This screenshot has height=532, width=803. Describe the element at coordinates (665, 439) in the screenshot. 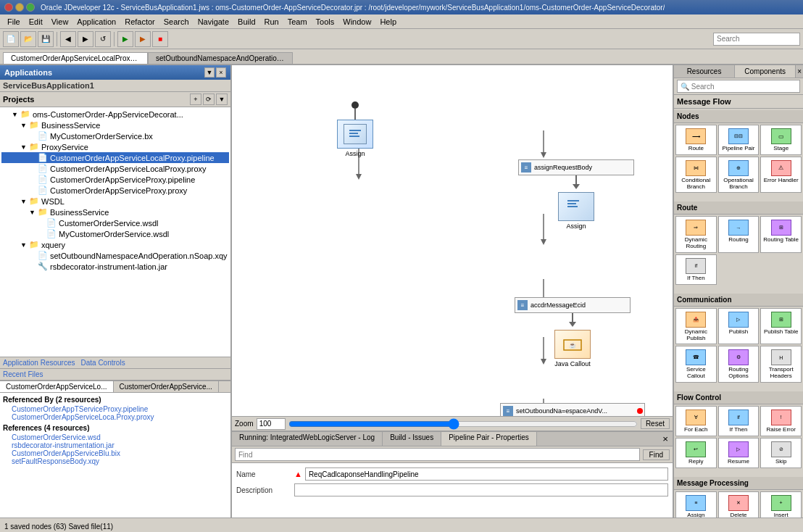

I see `bottom-panel-close: ×` at that location.